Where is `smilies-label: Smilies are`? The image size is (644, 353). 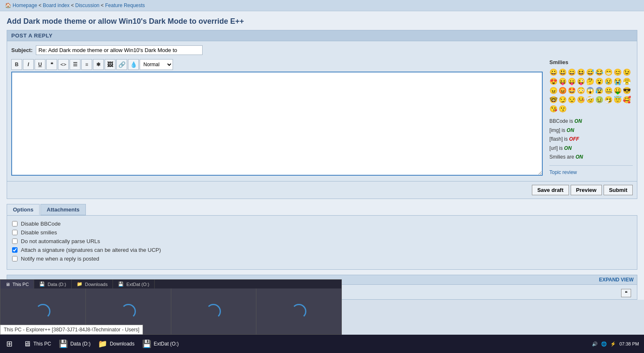 smilies-label: Smilies are is located at coordinates (562, 157).